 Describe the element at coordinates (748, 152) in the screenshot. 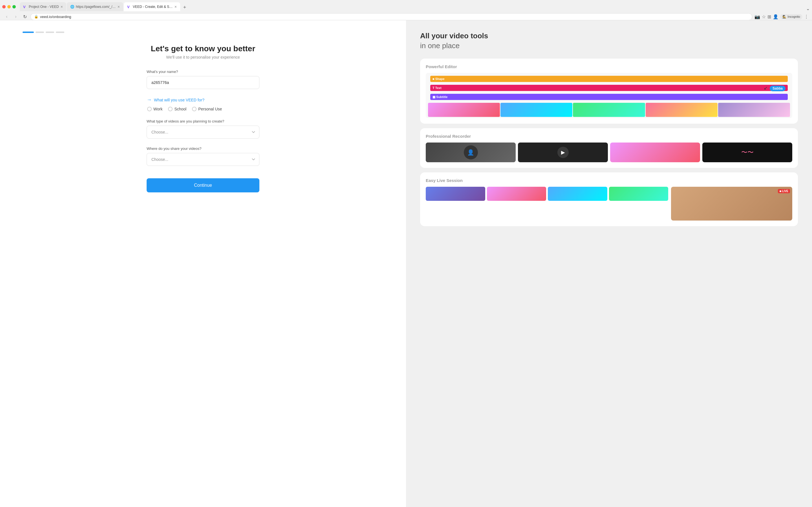

I see `waveform-icon: 〜〜` at that location.